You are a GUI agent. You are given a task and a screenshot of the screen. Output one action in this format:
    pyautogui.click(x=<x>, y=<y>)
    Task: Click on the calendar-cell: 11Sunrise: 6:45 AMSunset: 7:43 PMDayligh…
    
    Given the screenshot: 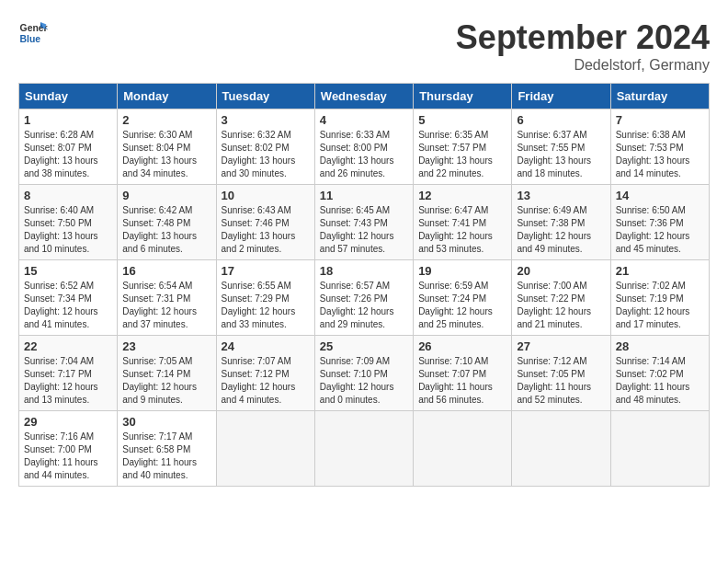 What is the action you would take?
    pyautogui.click(x=364, y=223)
    